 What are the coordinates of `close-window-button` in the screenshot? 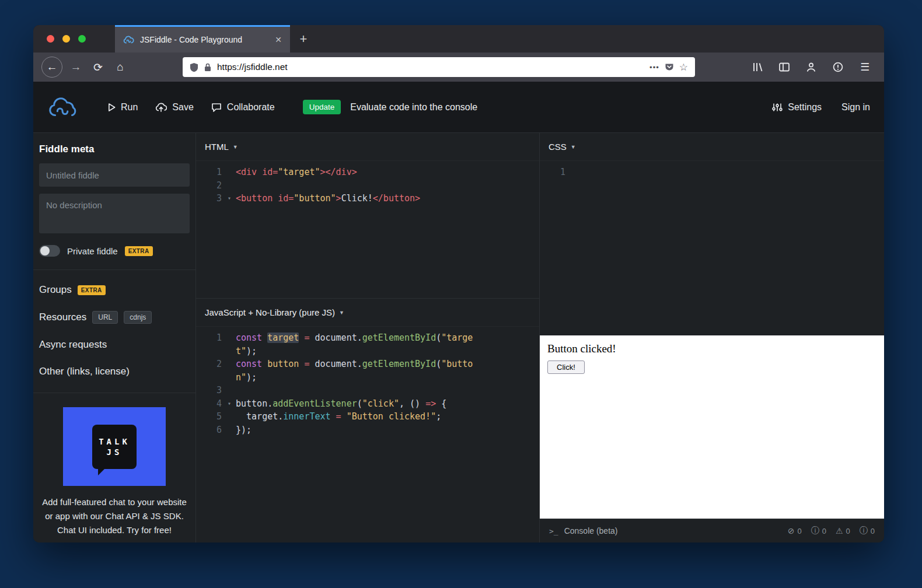 It's located at (50, 38).